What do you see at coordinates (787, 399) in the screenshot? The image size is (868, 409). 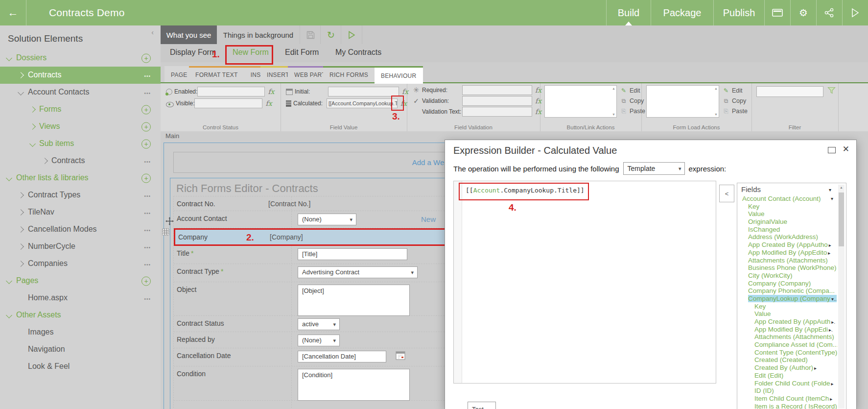 I see `field-tree-item: Item Child Count (ItemCh▸` at bounding box center [787, 399].